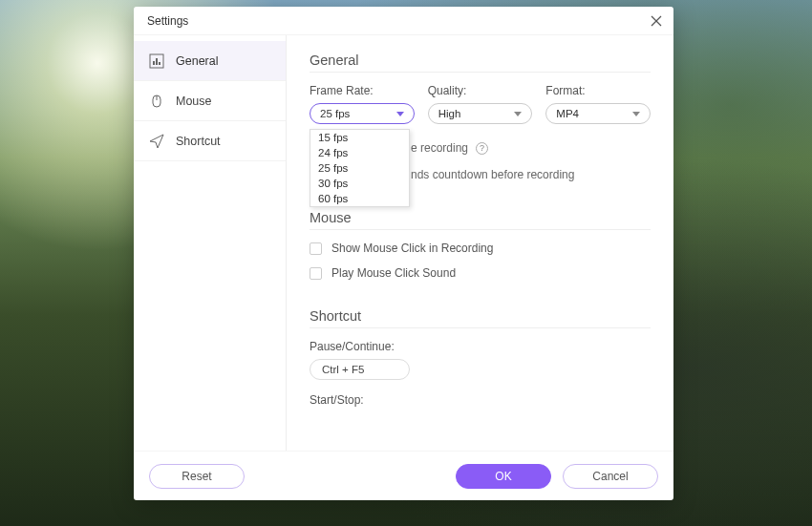 The width and height of the screenshot is (812, 526). Describe the element at coordinates (359, 183) in the screenshot. I see `frame-rate-option: 30 fps` at that location.